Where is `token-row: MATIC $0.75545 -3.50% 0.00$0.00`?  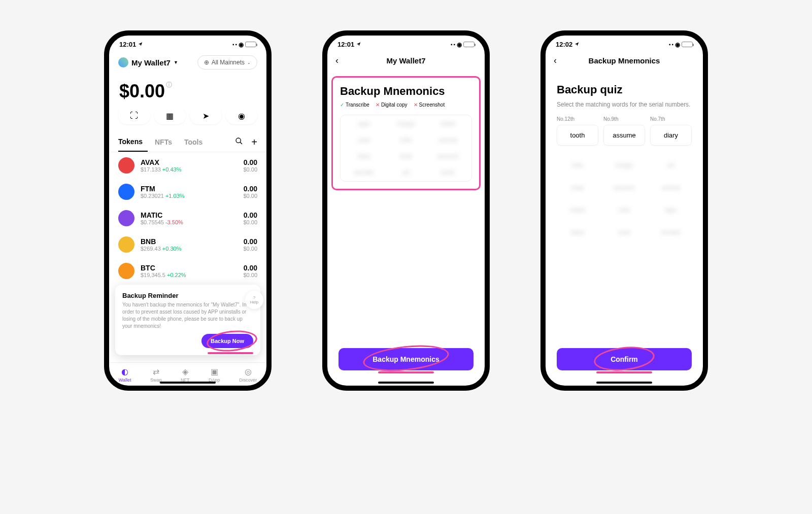 token-row: MATIC $0.75545 -3.50% 0.00$0.00 is located at coordinates (188, 218).